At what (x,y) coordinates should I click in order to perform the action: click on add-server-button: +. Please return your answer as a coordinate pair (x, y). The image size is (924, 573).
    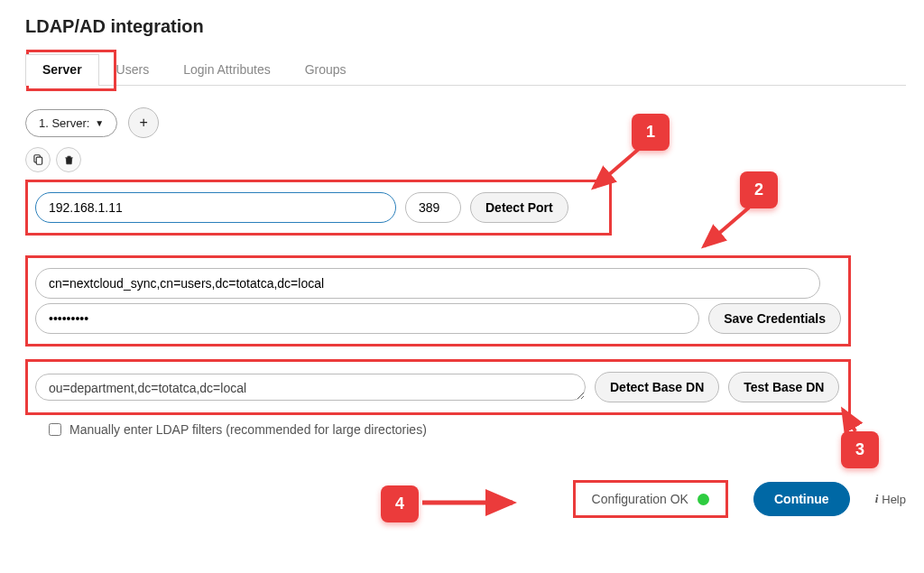
    Looking at the image, I should click on (143, 123).